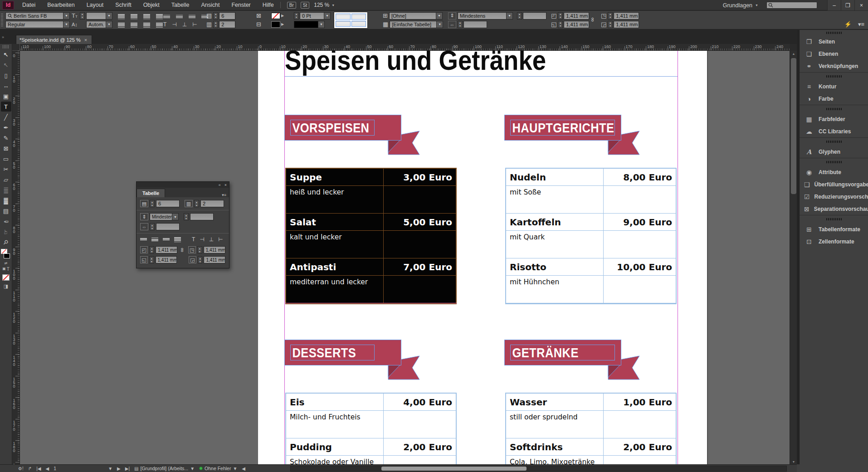 This screenshot has height=472, width=868. What do you see at coordinates (166, 250) in the screenshot?
I see `inset-top-field: 1,411 mm` at bounding box center [166, 250].